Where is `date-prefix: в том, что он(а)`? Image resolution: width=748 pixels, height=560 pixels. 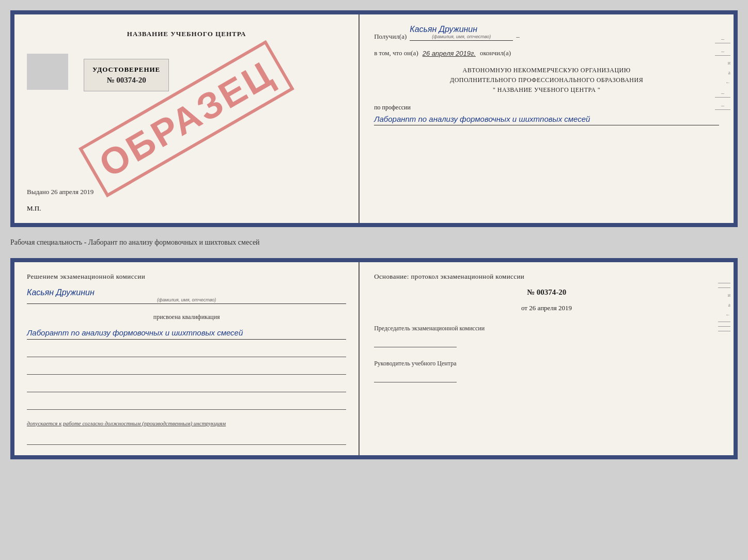
date-prefix: в том, что он(а) is located at coordinates (396, 53).